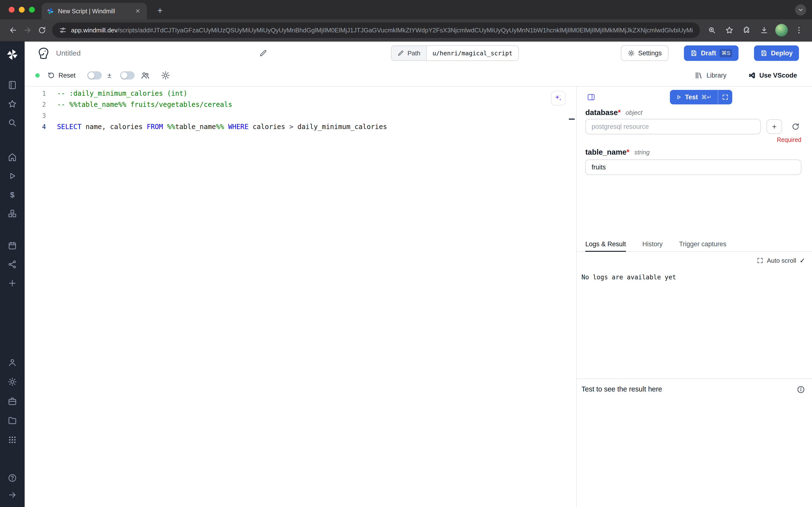  Describe the element at coordinates (776, 53) in the screenshot. I see `deploy-button: Deploy` at that location.